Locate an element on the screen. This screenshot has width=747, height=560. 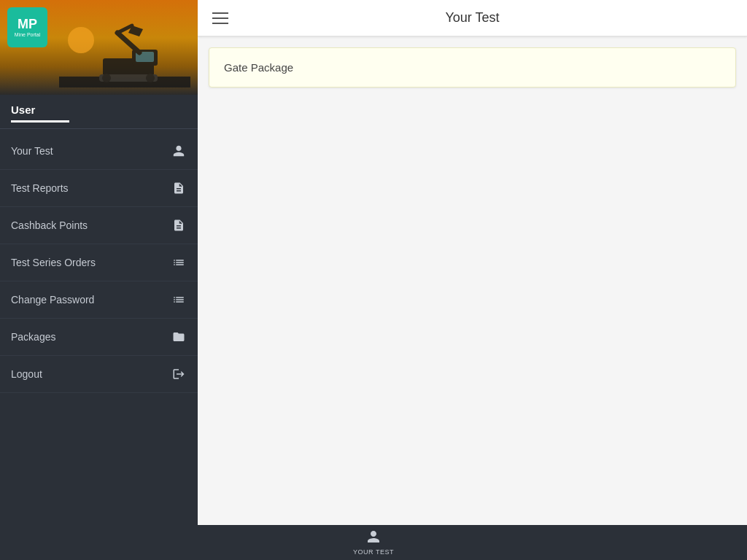
logout-icon is located at coordinates (179, 374).